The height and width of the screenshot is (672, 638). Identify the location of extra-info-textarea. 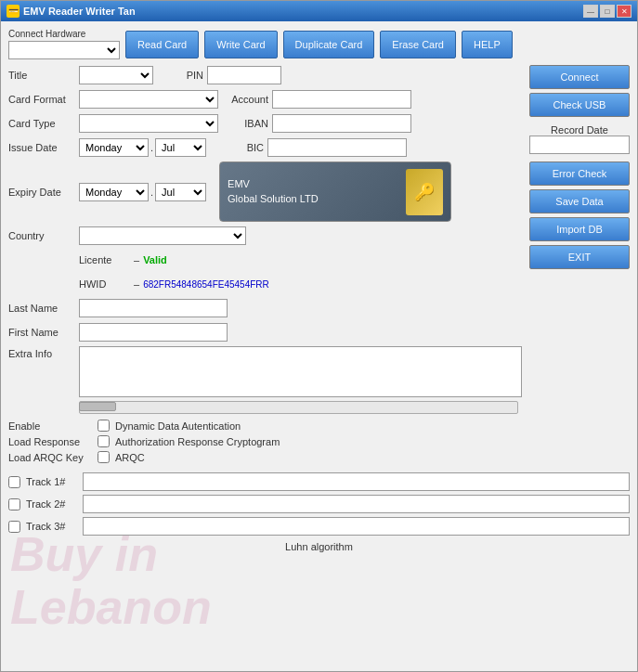
(301, 371).